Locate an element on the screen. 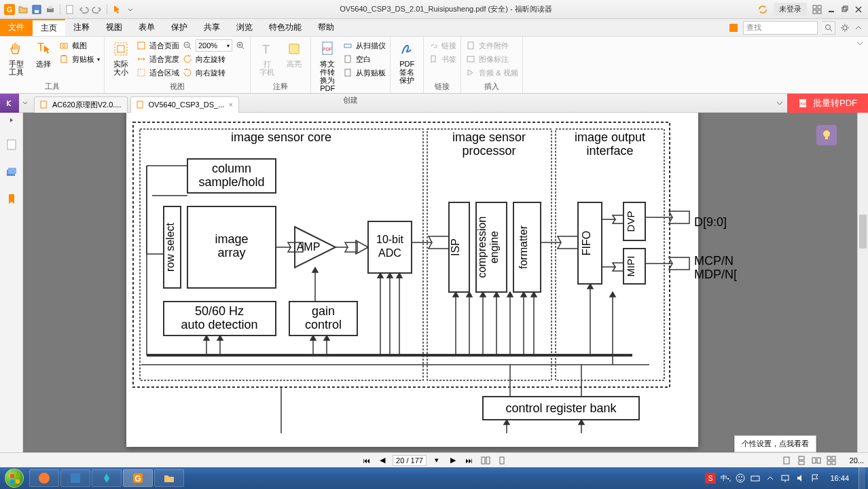 The height and width of the screenshot is (489, 868). expand-sidebar-icon is located at coordinates (12, 120).